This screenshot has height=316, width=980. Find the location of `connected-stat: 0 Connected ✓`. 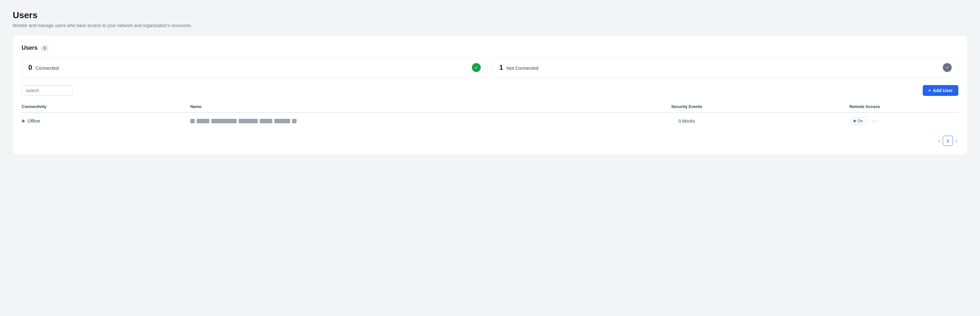

connected-stat: 0 Connected ✓ is located at coordinates (255, 67).